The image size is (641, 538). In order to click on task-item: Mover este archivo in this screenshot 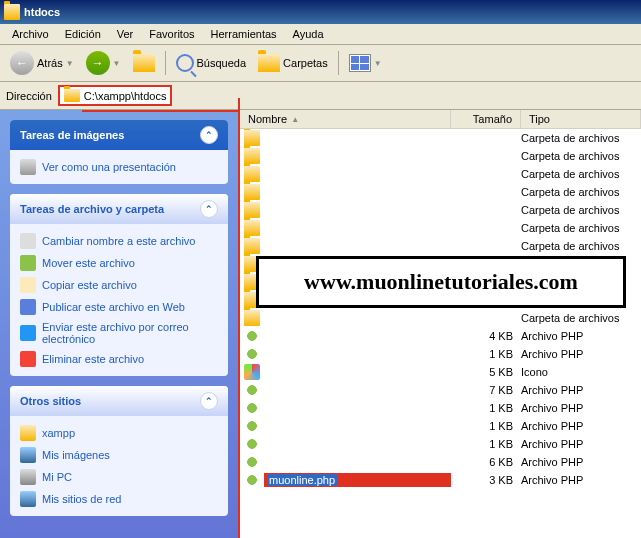, I will do `click(119, 263)`.